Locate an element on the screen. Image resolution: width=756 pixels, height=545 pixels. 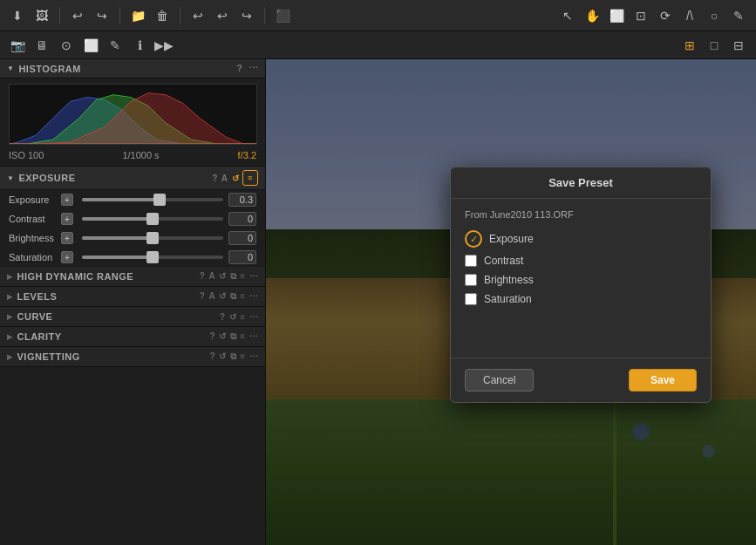
exposure-header: ▼ EXPOSURE ? A ↺ ≡ is located at coordinates (133, 178).